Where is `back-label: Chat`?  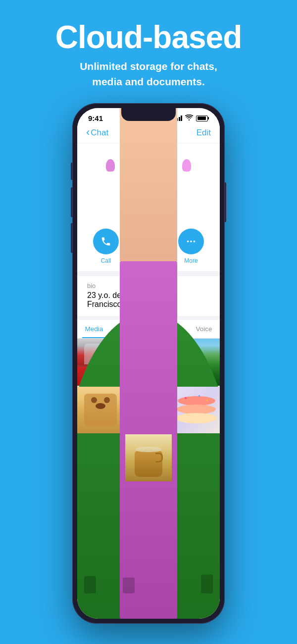 back-label: Chat is located at coordinates (99, 133).